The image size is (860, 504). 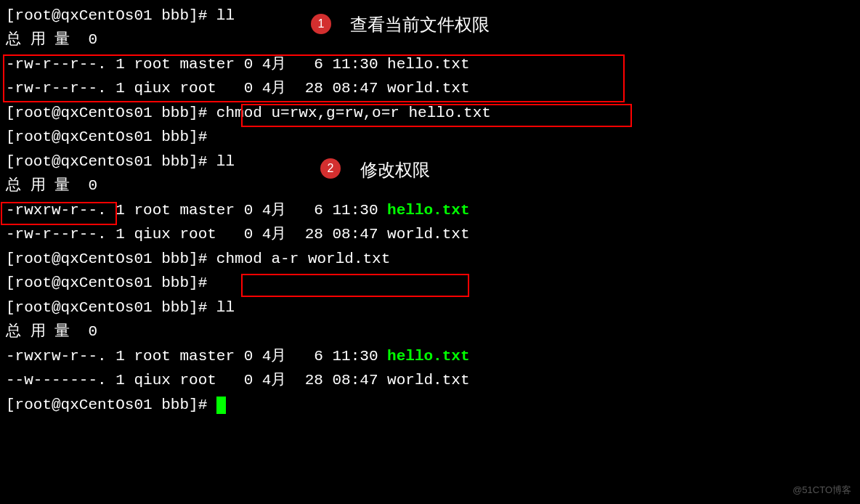 I want to click on file-listing-row: --w-------. 1 qiux root 0 4月 28 08:47 wo…, so click(x=430, y=381).